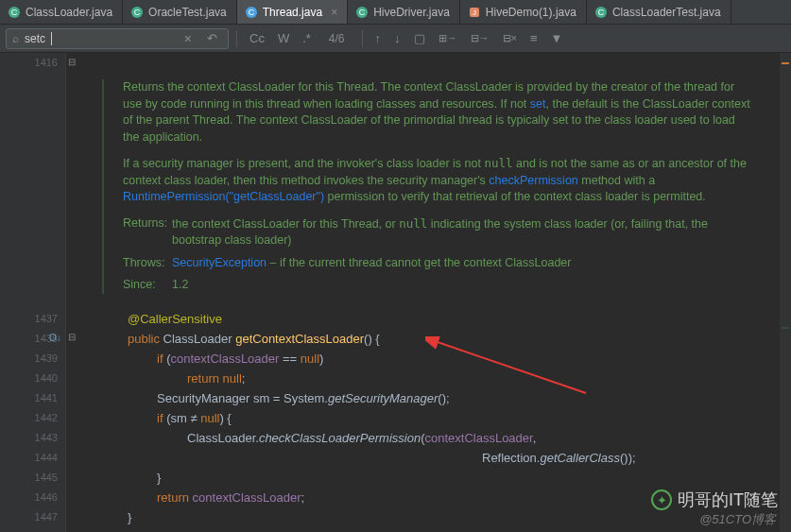 The image size is (791, 532). What do you see at coordinates (427, 180) in the screenshot?
I see `doc-paragraph: If a security manager is present, and th…` at bounding box center [427, 180].